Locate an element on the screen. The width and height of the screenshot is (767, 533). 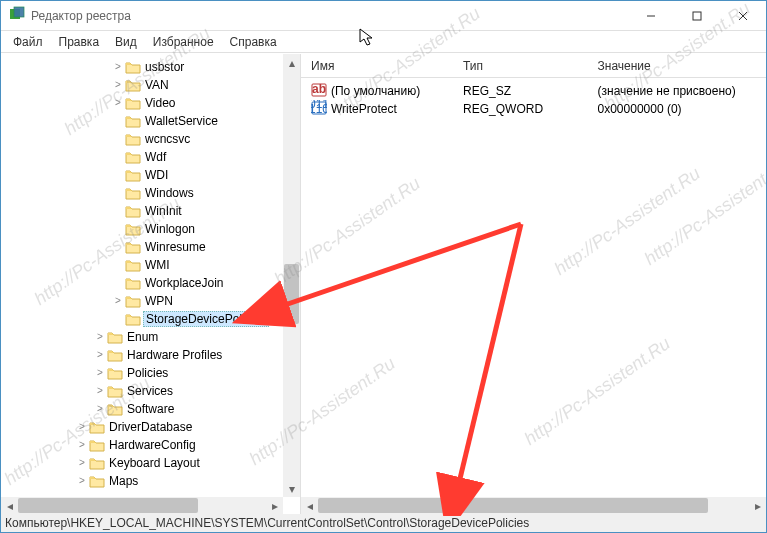
menu-help: Справка is located at coordinates (254, 42).